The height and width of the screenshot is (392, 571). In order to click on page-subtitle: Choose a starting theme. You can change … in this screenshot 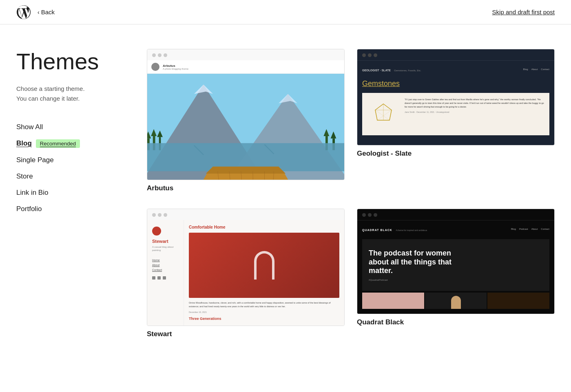, I will do `click(69, 94)`.